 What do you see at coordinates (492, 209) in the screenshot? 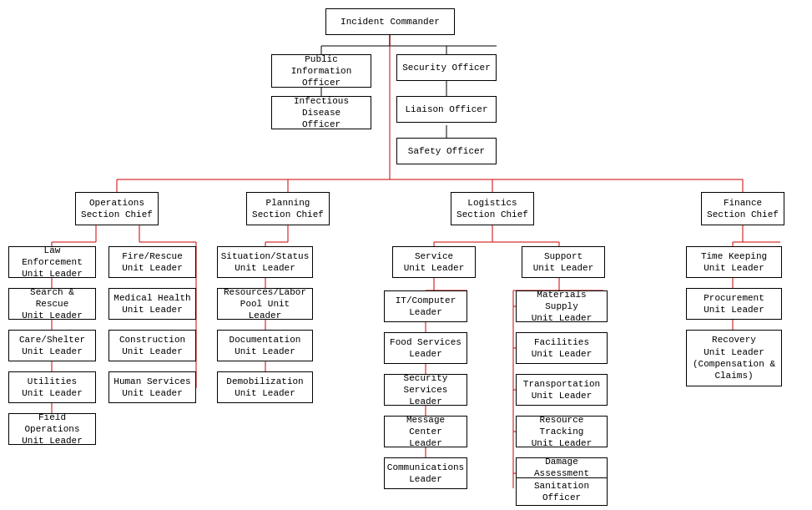
I see `log-chief-box: LogisticsSection Chief` at bounding box center [492, 209].